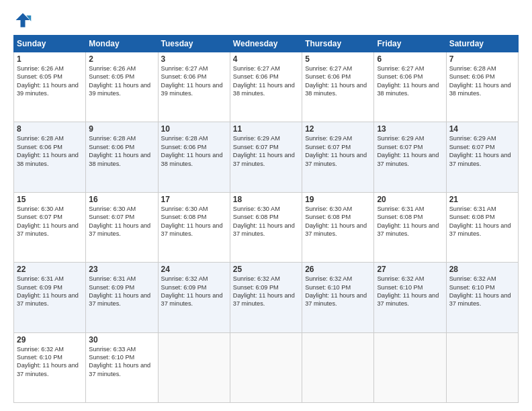 The width and height of the screenshot is (532, 411). I want to click on weekday-header: Saturday, so click(482, 44).